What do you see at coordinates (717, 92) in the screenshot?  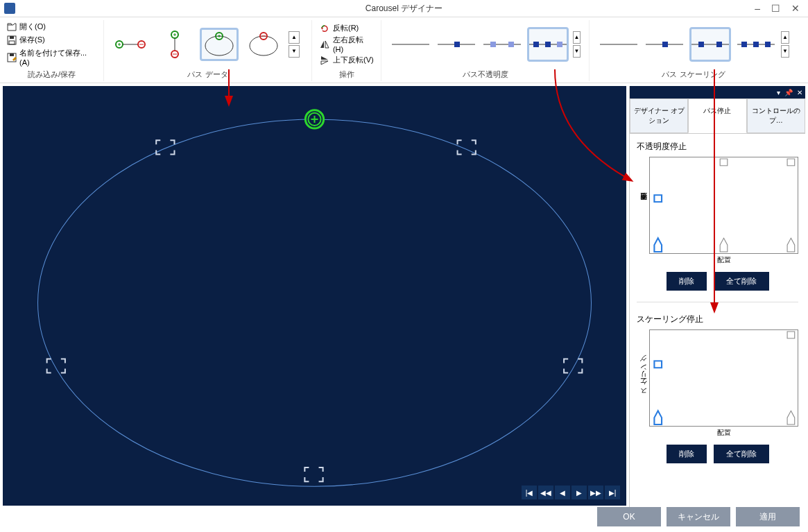 I see `side-panel-header: ▾ 📌 ✕` at bounding box center [717, 92].